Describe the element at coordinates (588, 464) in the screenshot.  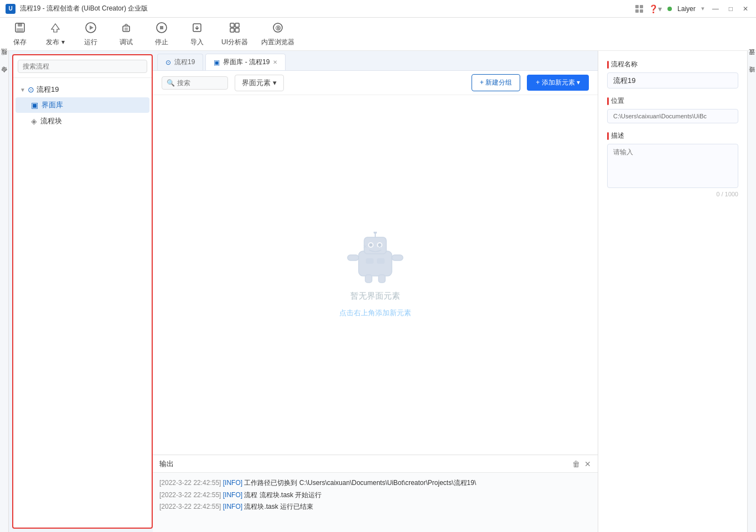
I see `close-output-button: ✕` at that location.